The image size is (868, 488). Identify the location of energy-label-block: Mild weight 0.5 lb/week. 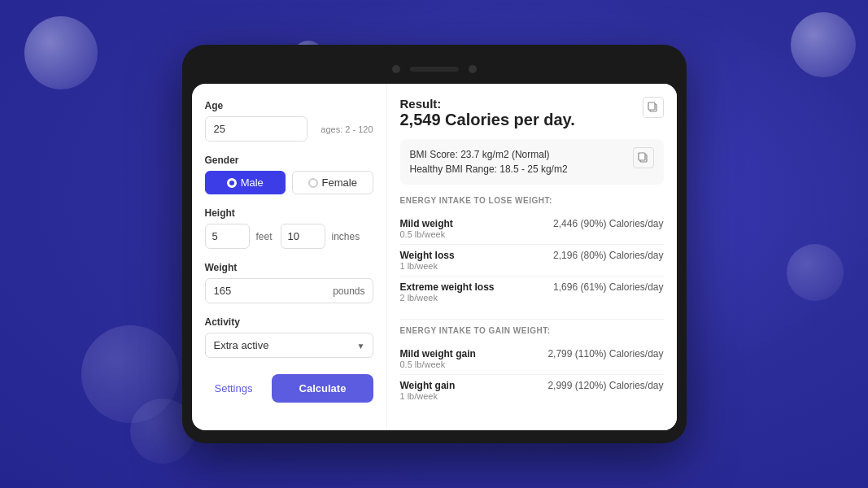
(426, 229).